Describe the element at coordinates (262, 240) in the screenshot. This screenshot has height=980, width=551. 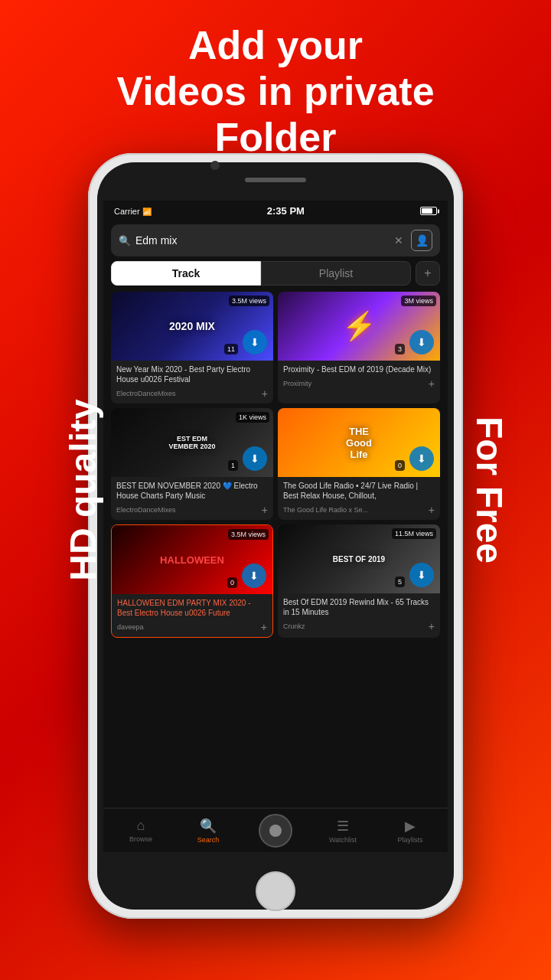
I see `search-query: Edm mix` at that location.